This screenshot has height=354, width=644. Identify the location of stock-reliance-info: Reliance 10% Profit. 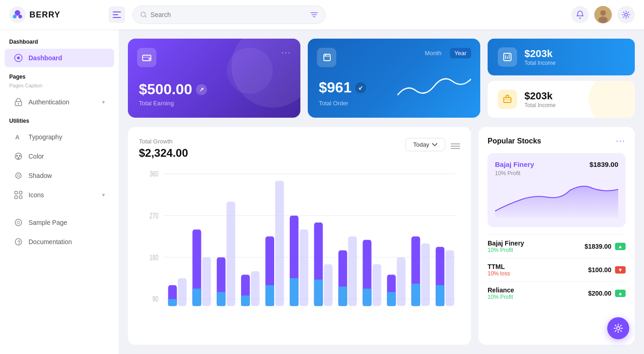
(501, 293).